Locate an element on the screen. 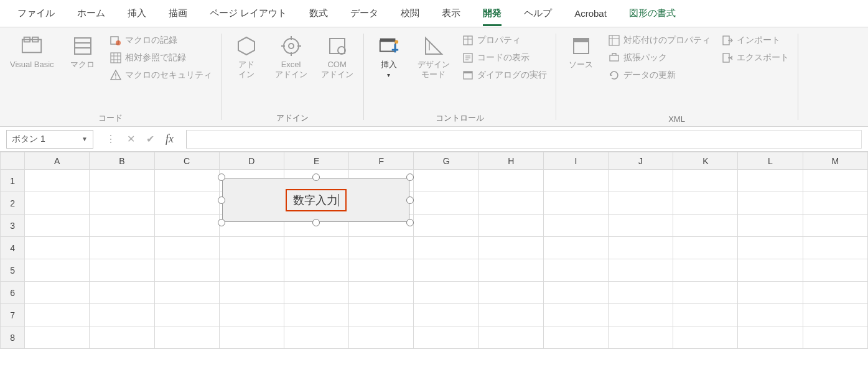 The width and height of the screenshot is (868, 370). view-code-button: コードの表示 is located at coordinates (505, 58).